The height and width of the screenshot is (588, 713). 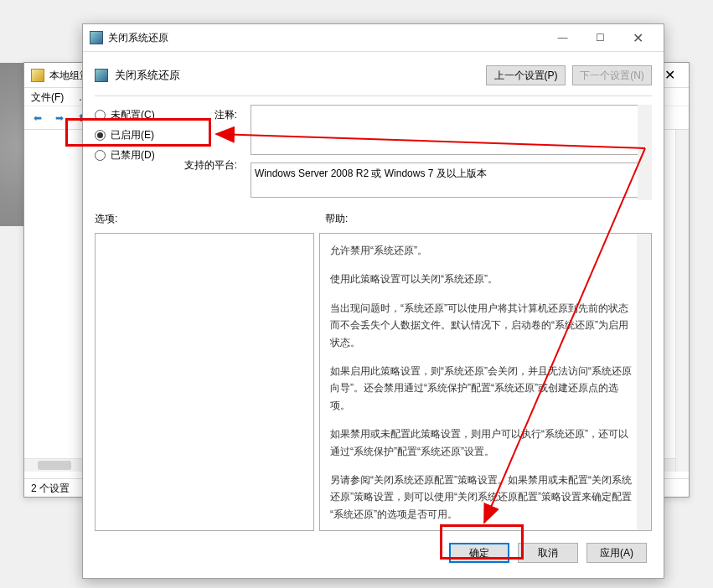 I want to click on help-p: 如果启用此策略设置，则“系统还原”会关闭，并且无法访问“系统还原向导”。还会禁用…, so click(x=483, y=389).